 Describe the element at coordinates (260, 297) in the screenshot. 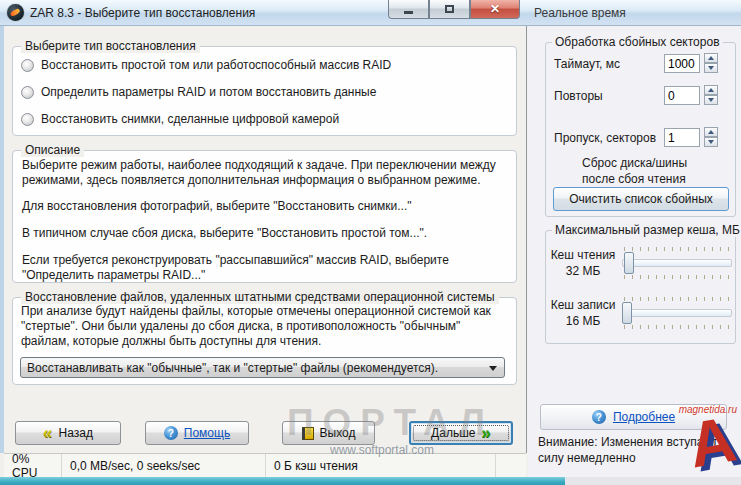

I see `undelete-group-label: Восстановление файлов, удаленных штатным…` at that location.